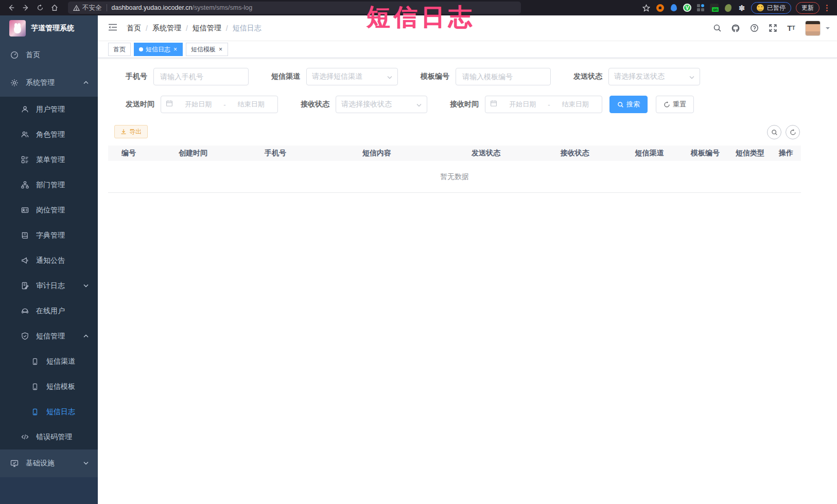 The width and height of the screenshot is (837, 504). Describe the element at coordinates (421, 17) in the screenshot. I see `overlay-annotation-title: 短信日志` at that location.